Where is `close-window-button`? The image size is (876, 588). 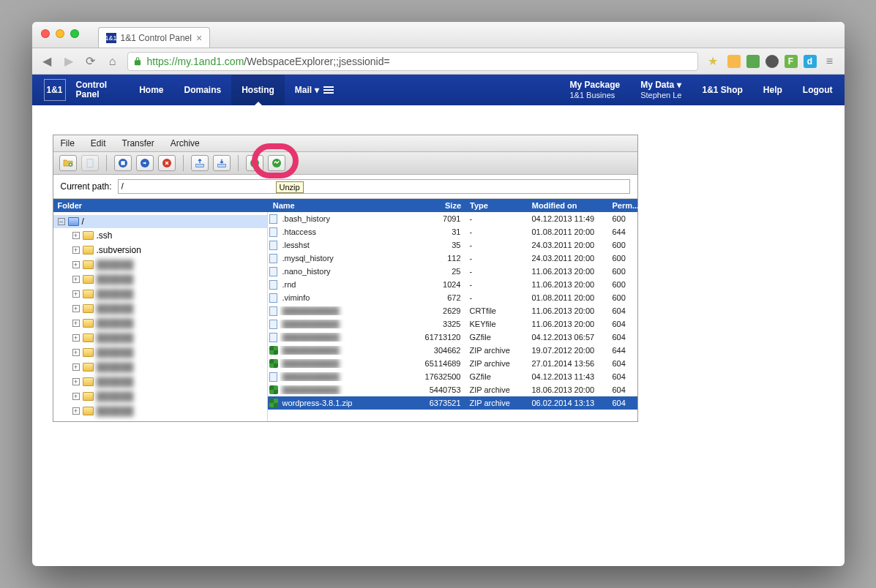
close-window-button is located at coordinates (45, 34).